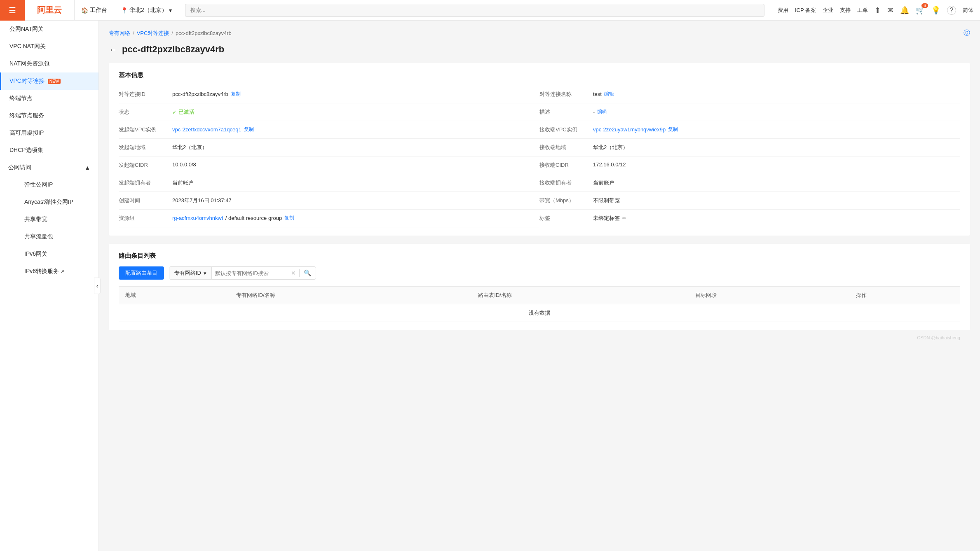 This screenshot has width=980, height=551. Describe the element at coordinates (539, 304) in the screenshot. I see `route-table: 地域 专有网络ID/名称 路由表ID/名称 目标网段 操作 没有数据` at that location.